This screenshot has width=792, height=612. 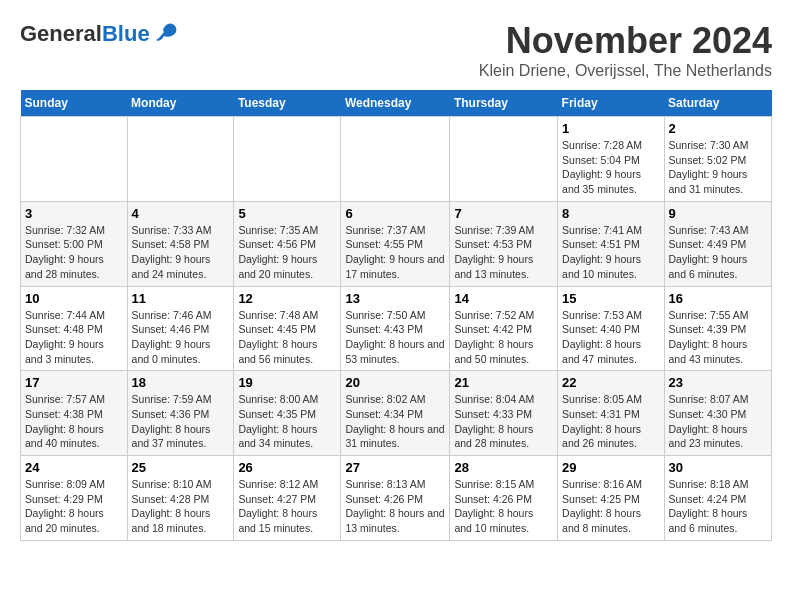 I want to click on day-number: 21, so click(x=504, y=382).